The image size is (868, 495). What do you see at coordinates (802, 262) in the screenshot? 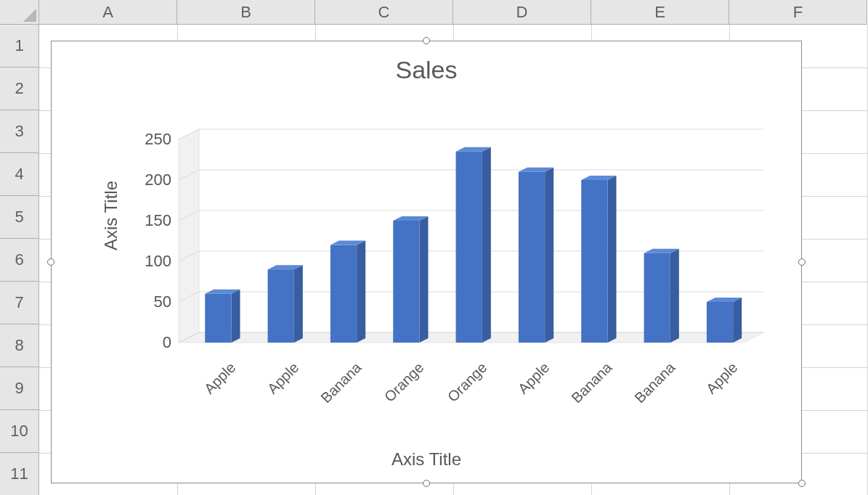
I see `resize-handle-right` at bounding box center [802, 262].